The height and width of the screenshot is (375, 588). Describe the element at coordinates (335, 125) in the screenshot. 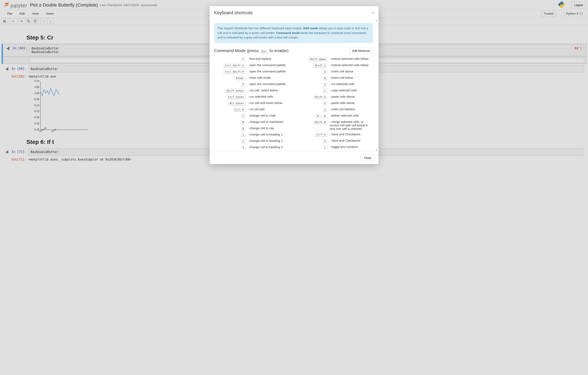

I see `shortcut-row: Shift-Mmerge selected cells, or current …` at that location.